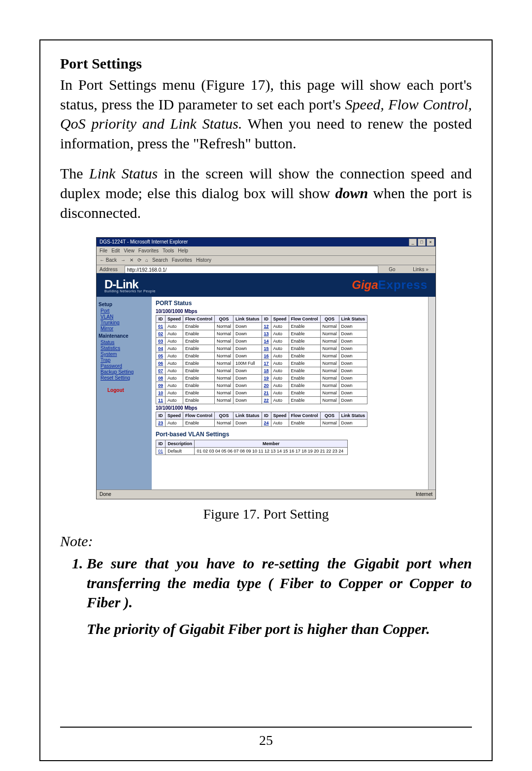  What do you see at coordinates (266, 114) in the screenshot?
I see `paragraph-1: In Port Settings menu (Figure 17), this …` at bounding box center [266, 114].